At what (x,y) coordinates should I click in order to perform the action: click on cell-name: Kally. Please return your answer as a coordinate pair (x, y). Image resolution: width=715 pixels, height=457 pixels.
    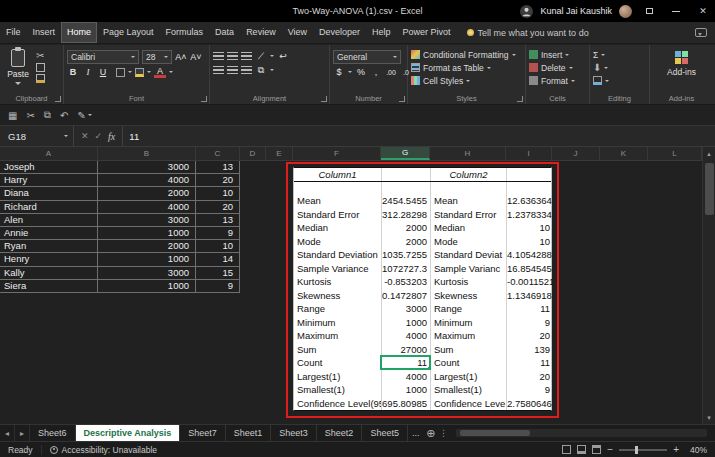
    Looking at the image, I should click on (49, 273).